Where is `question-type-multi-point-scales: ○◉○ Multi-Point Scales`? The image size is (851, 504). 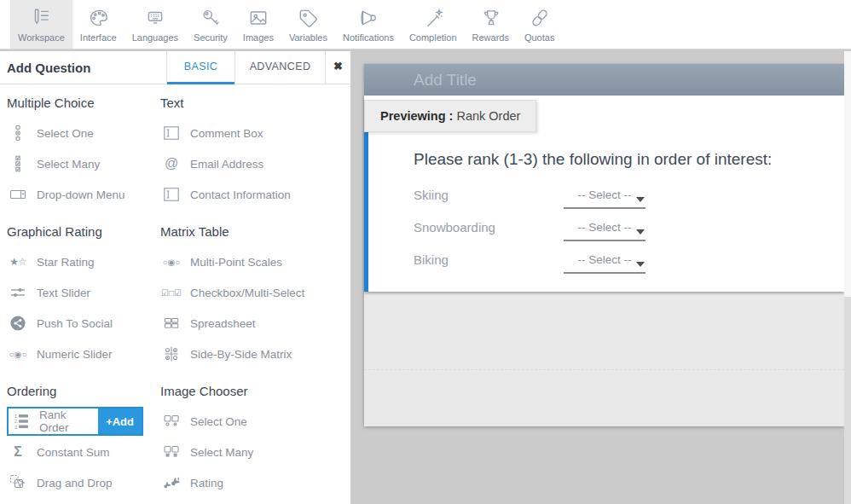
question-type-multi-point-scales: ○◉○ Multi-Point Scales is located at coordinates (256, 262).